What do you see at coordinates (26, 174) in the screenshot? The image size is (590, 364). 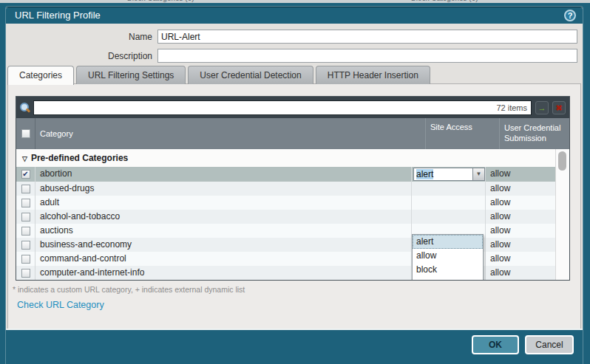 I see `row-checkbox: ✔` at bounding box center [26, 174].